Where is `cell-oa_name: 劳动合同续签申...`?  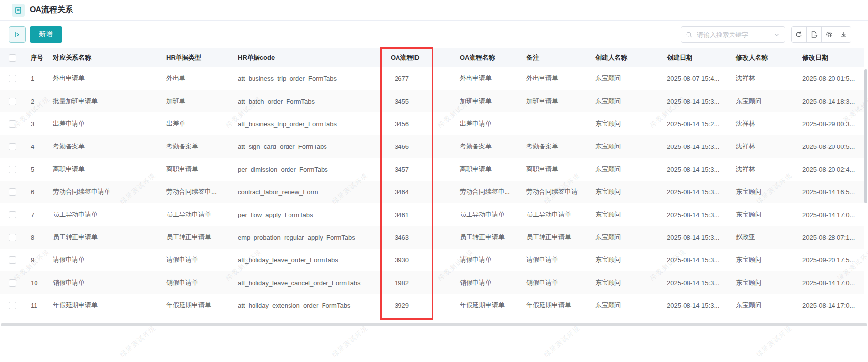
cell-oa_name: 劳动合同续签申... is located at coordinates (487, 192).